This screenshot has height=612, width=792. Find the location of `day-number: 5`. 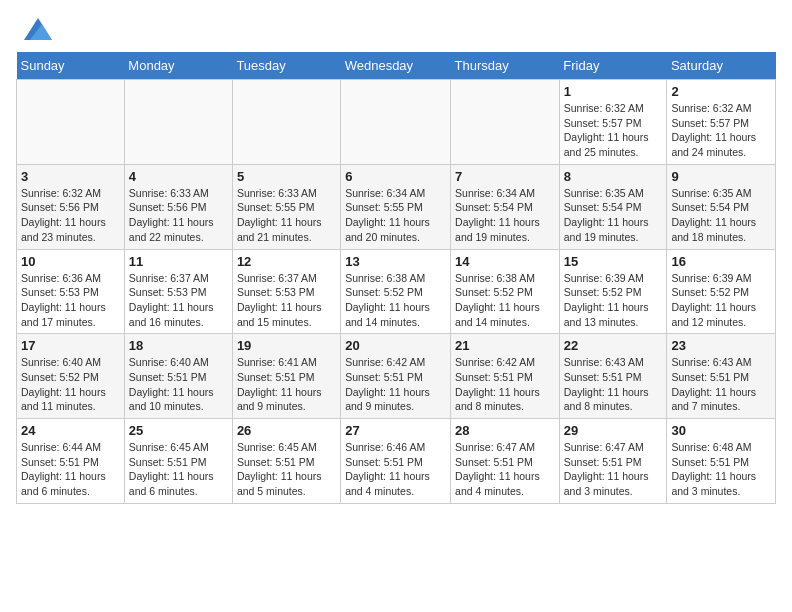

day-number: 5 is located at coordinates (286, 176).